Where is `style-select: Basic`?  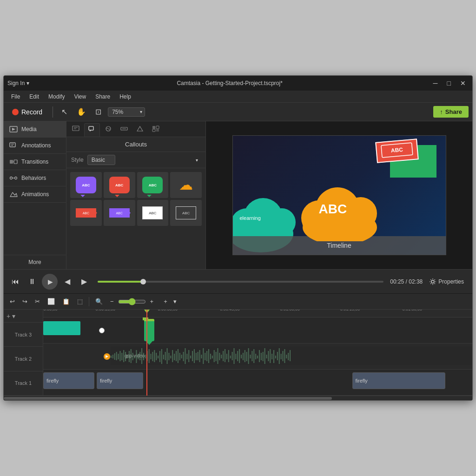 style-select: Basic is located at coordinates (101, 160).